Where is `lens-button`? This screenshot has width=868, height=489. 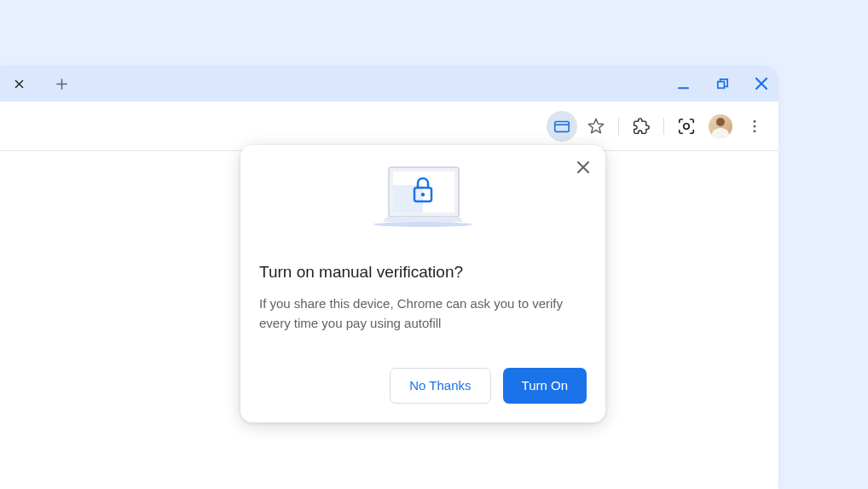 lens-button is located at coordinates (686, 126).